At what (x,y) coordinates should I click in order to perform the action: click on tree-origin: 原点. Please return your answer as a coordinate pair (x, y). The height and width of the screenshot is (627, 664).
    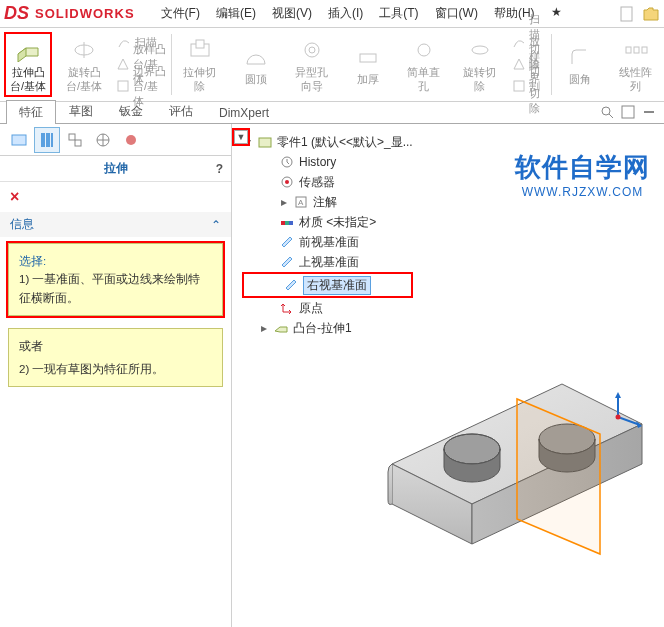
    Looking at the image, I should click on (328, 308).